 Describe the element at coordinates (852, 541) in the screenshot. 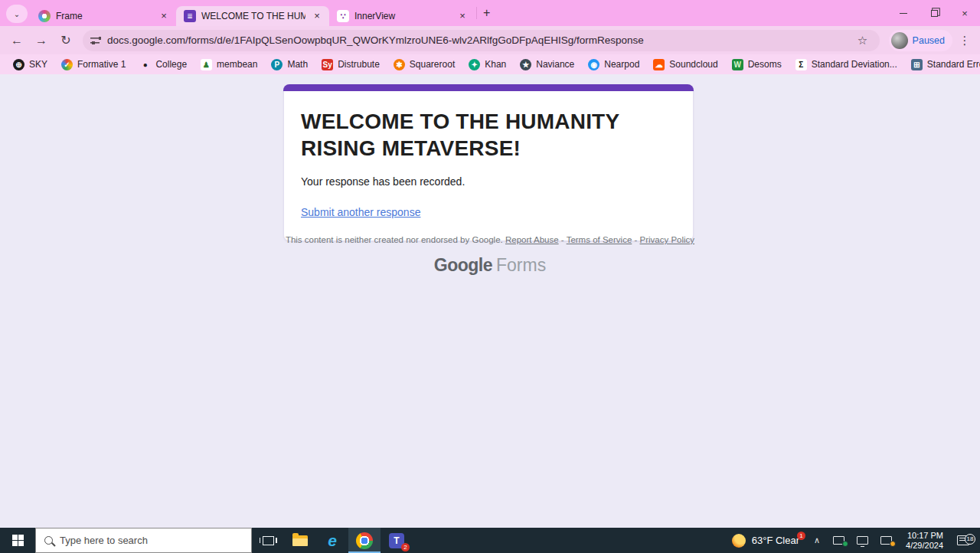

I see `system-tray: 1 63°F Clear ∧ 10:17 PM 4/29/2024 18` at that location.